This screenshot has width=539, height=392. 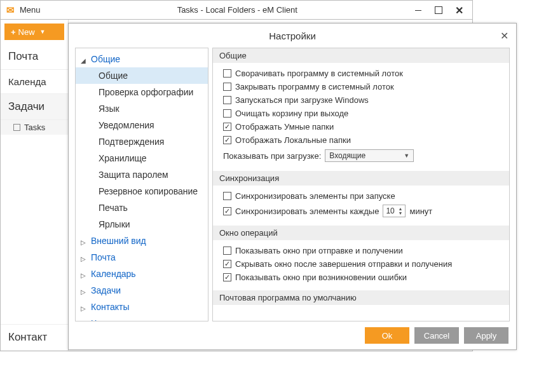 What do you see at coordinates (228, 74) in the screenshot?
I see `checkbox-minimize-tray` at bounding box center [228, 74].